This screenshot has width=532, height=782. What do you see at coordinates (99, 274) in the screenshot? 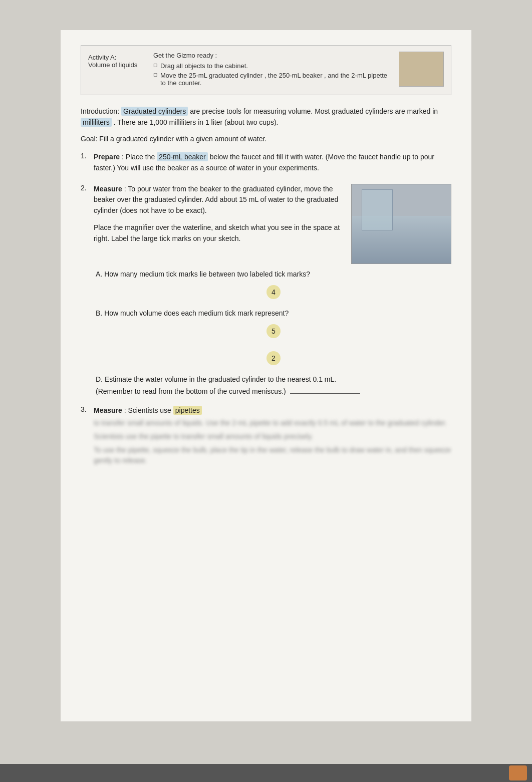
I see `sub-q-a-letter: A.` at bounding box center [99, 274].